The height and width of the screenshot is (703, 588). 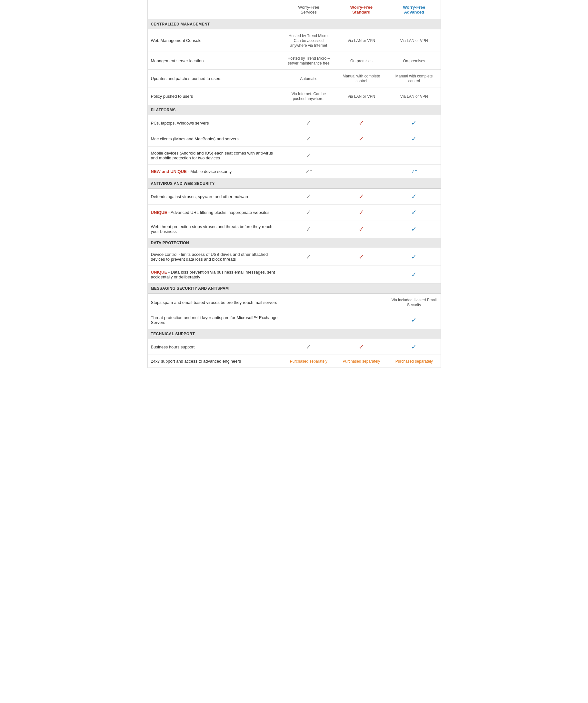 I want to click on feature-cell: Stops spam and email-based viruses befor…, so click(x=215, y=303).